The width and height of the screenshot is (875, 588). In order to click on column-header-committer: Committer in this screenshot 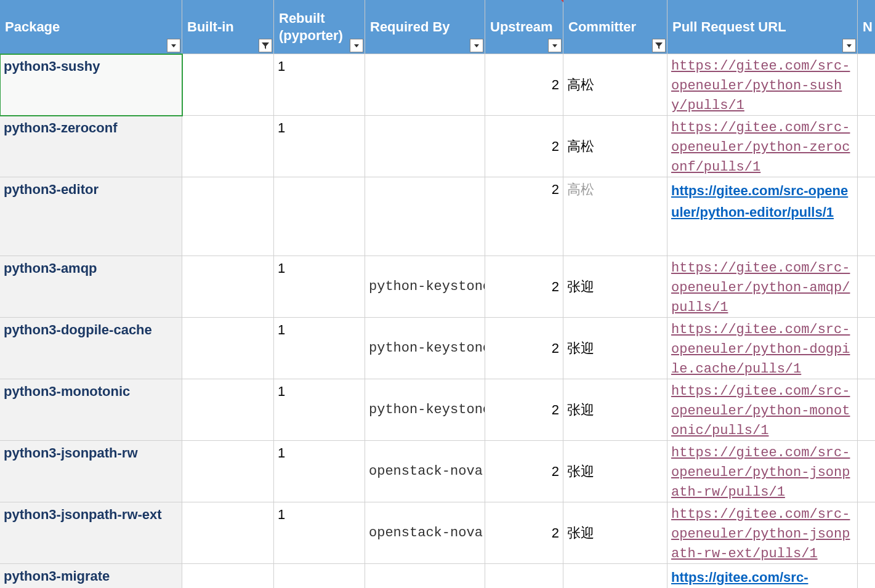, I will do `click(616, 27)`.